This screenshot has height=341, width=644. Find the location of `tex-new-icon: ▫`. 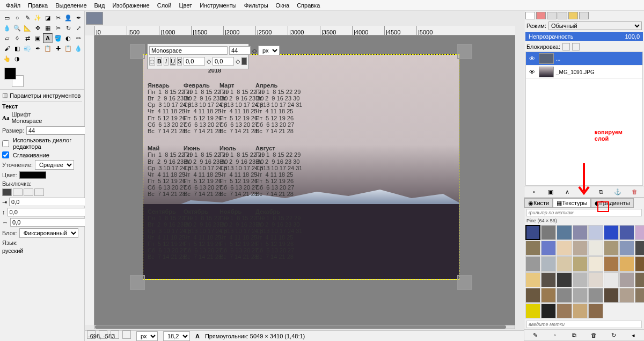

tex-new-icon: ▫ is located at coordinates (555, 335).